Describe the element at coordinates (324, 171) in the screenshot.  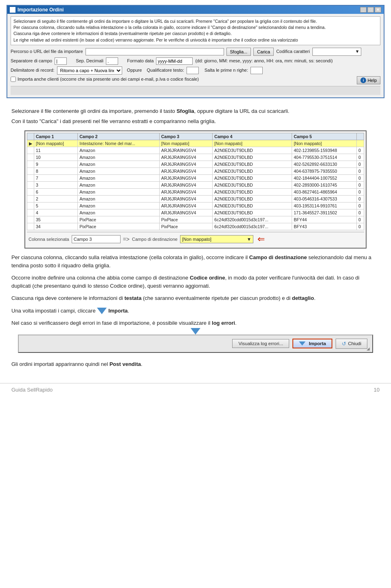
I see `cell: 404-6378975-7935550` at that location.